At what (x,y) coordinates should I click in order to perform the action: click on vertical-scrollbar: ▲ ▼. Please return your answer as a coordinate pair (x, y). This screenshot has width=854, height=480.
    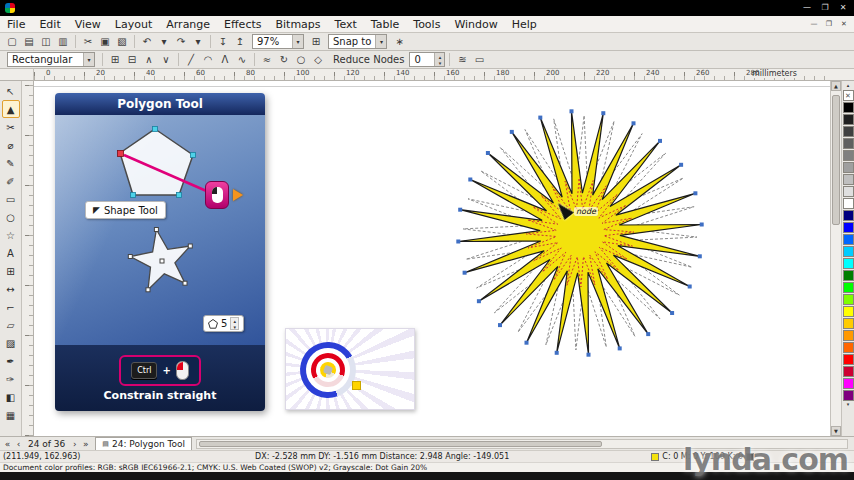
    Looking at the image, I should click on (836, 258).